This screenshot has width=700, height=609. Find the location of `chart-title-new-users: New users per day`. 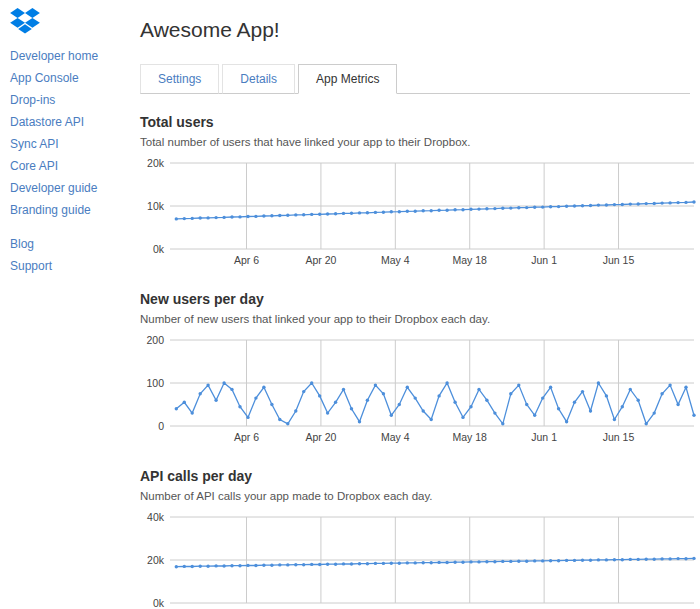

chart-title-new-users: New users per day is located at coordinates (415, 299).